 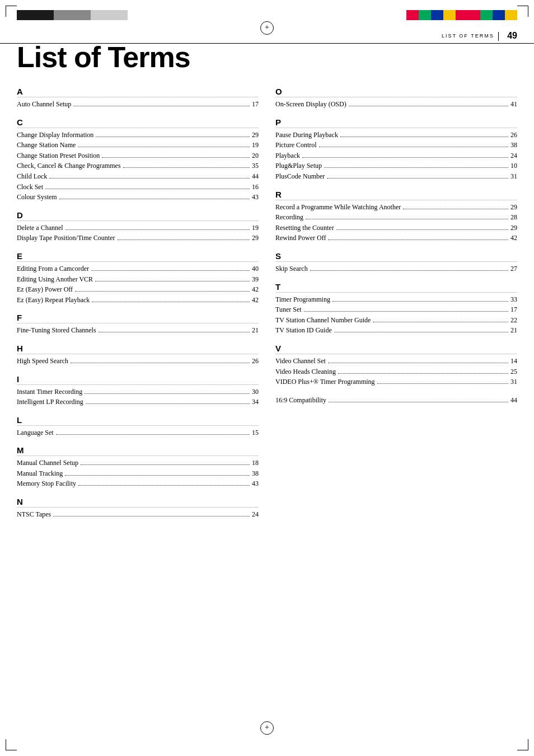 I want to click on entry-label: Recording, so click(x=289, y=217).